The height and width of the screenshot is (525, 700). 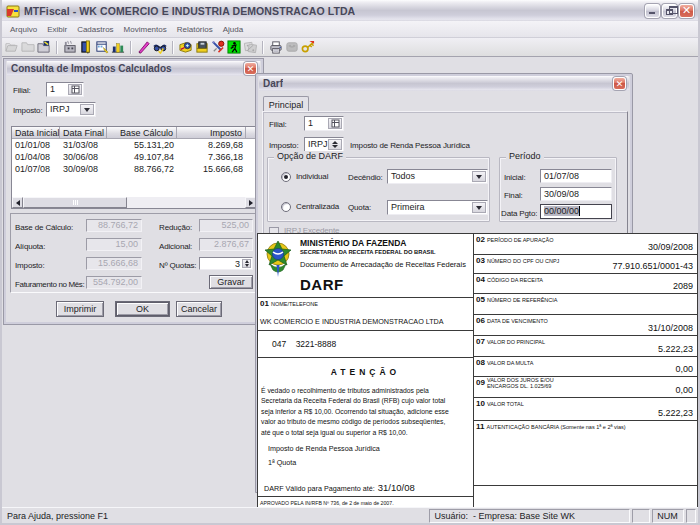 What do you see at coordinates (292, 47) in the screenshot?
I see `preview-icon` at bounding box center [292, 47].